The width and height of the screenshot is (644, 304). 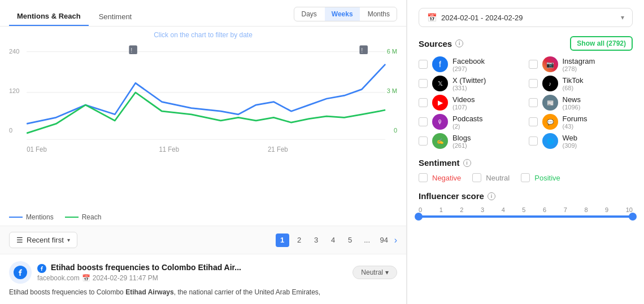 I want to click on page-2: 2, so click(x=299, y=240).